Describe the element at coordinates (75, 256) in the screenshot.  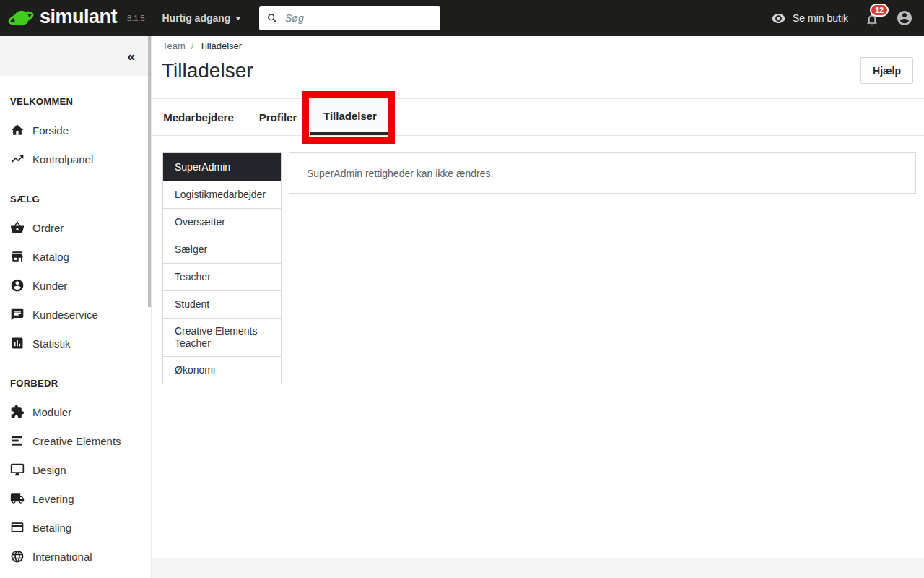
I see `sidebar-item-katalog: Katalog` at that location.